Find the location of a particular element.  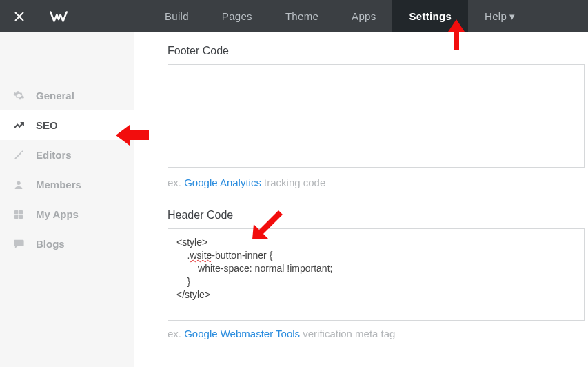

gear-icon is located at coordinates (19, 95).